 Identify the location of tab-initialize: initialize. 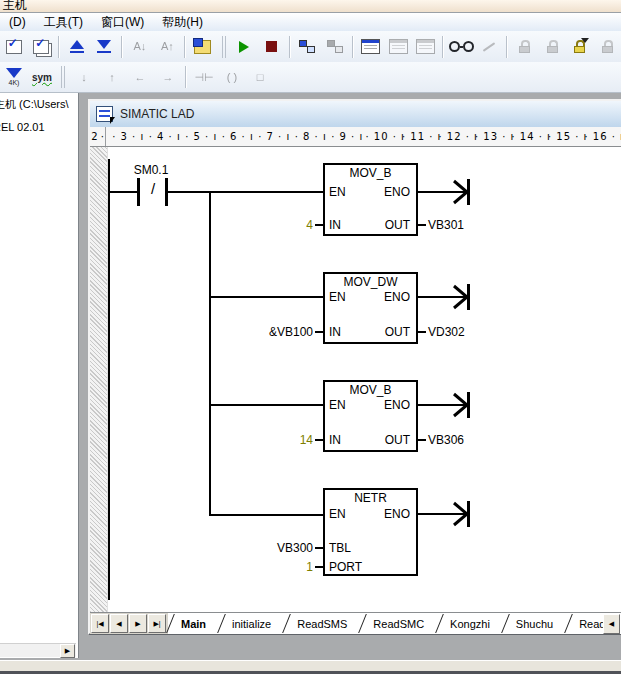
(252, 624).